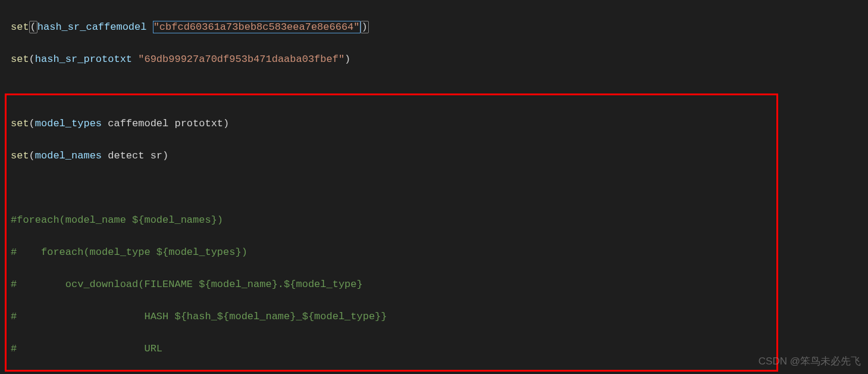  I want to click on comment-line: # foreach(model_type ${model_types}), so click(439, 253).